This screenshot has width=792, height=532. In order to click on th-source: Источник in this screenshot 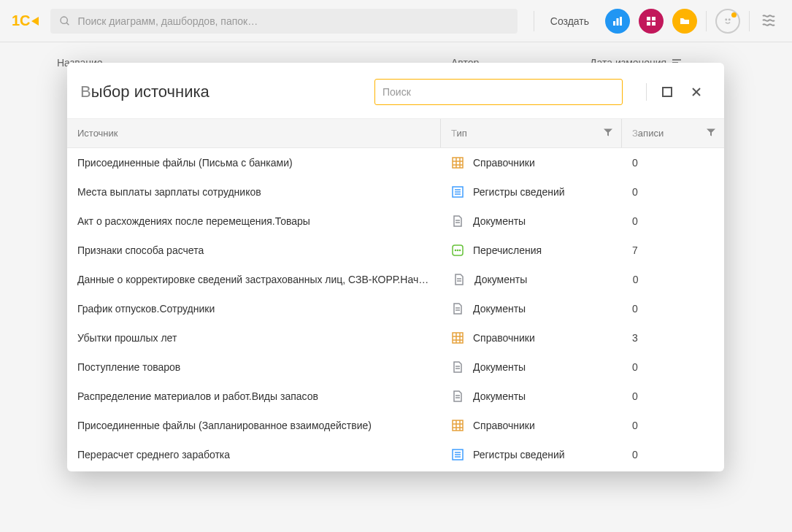, I will do `click(254, 133)`.